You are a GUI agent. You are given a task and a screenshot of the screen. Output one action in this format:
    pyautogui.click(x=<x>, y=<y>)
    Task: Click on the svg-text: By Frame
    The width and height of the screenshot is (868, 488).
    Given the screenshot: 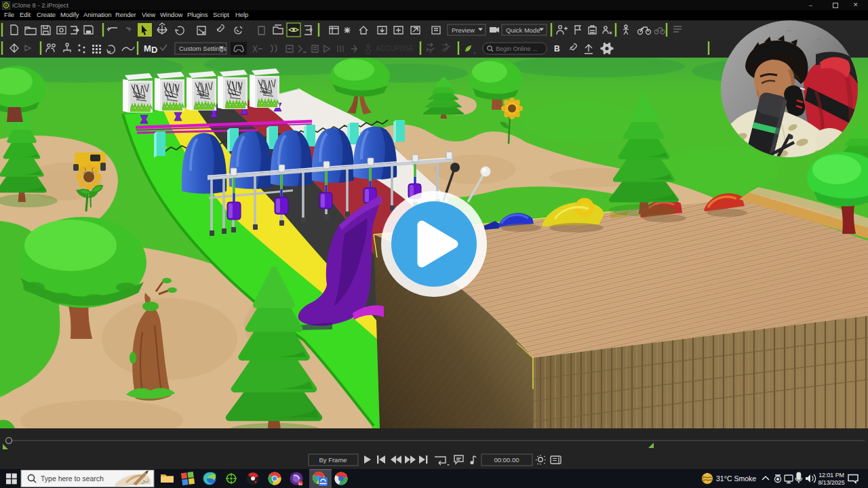 What is the action you would take?
    pyautogui.click(x=332, y=460)
    